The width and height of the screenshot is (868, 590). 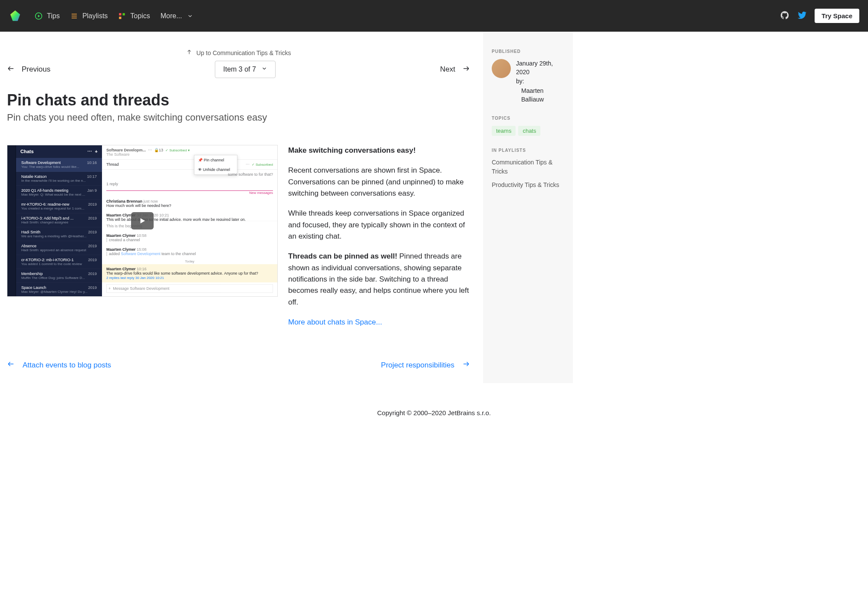 I want to click on nav-more: More..., so click(x=178, y=16).